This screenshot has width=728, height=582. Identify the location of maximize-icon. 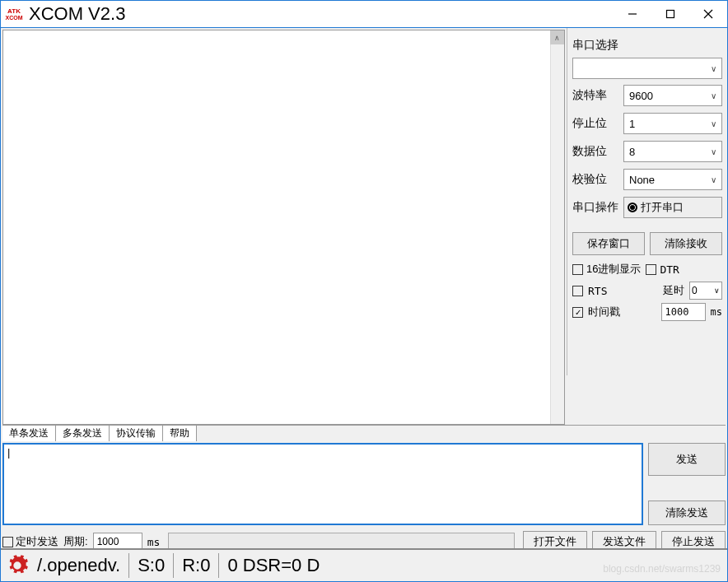
(670, 14).